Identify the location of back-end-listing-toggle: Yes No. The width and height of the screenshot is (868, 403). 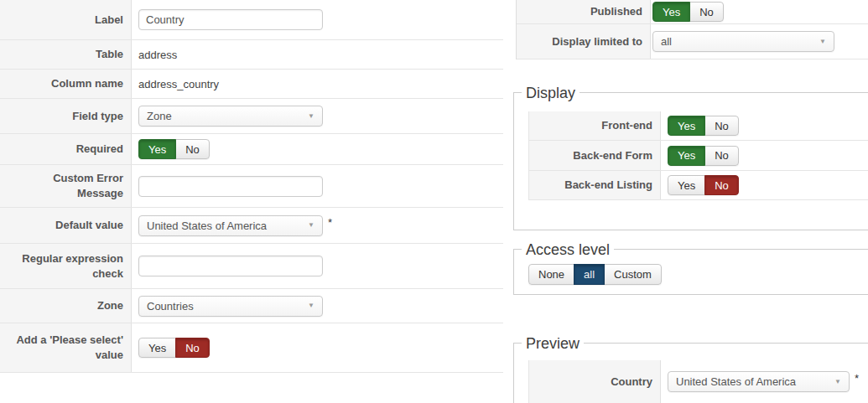
(703, 185).